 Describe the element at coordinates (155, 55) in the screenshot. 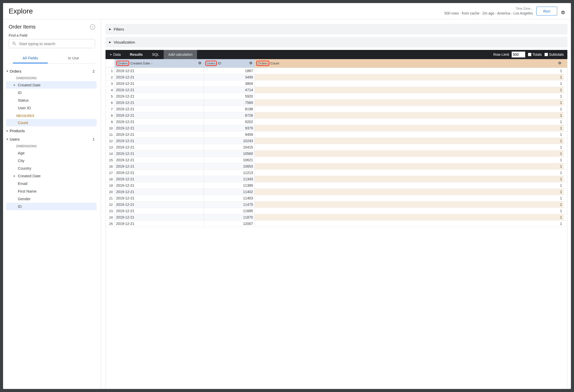

I see `sql-tab: SQL` at that location.